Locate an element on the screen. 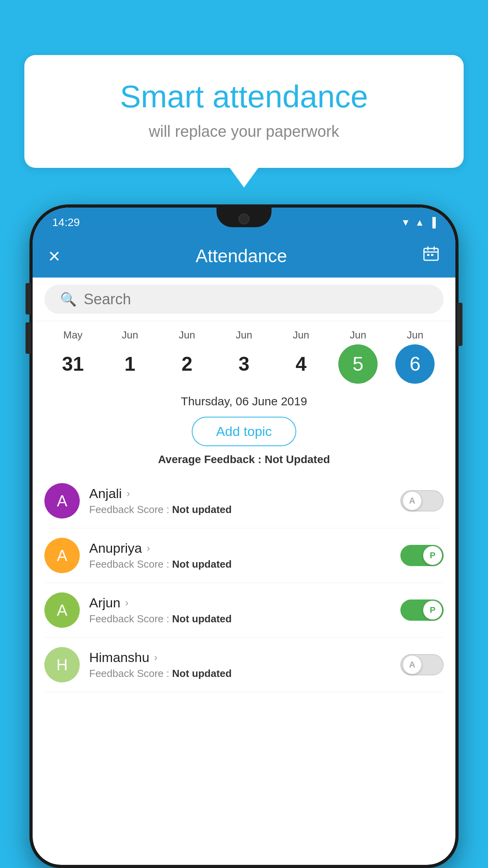  bubble-subtitle: will replace your paperwork is located at coordinates (244, 131).